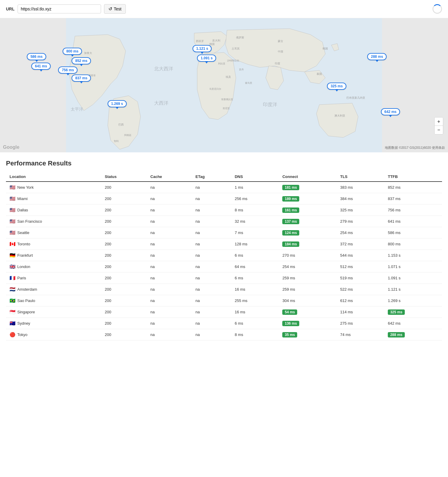 The image size is (448, 477). I want to click on svg-text: 索马里, so click(249, 83).